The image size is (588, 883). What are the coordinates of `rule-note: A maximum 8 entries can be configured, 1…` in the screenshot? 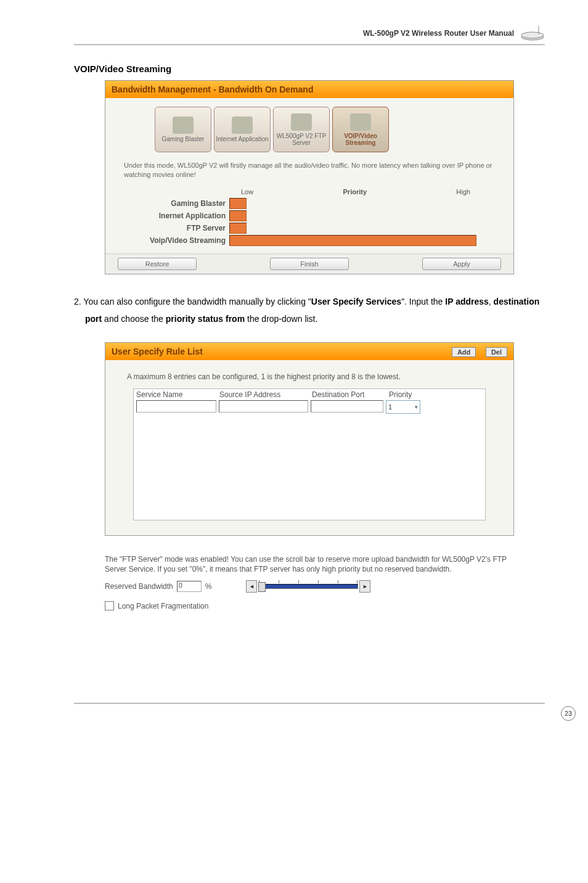 It's located at (309, 377).